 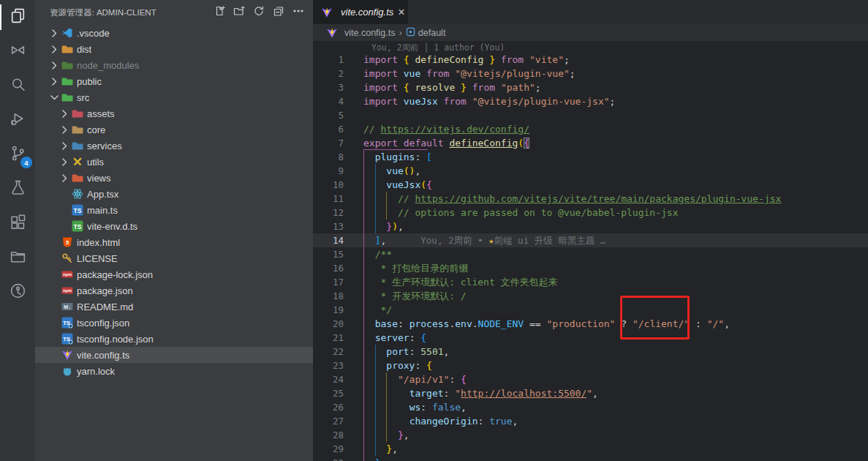 What do you see at coordinates (370, 33) in the screenshot?
I see `breadcrumb-file-label: vite.config.ts` at bounding box center [370, 33].